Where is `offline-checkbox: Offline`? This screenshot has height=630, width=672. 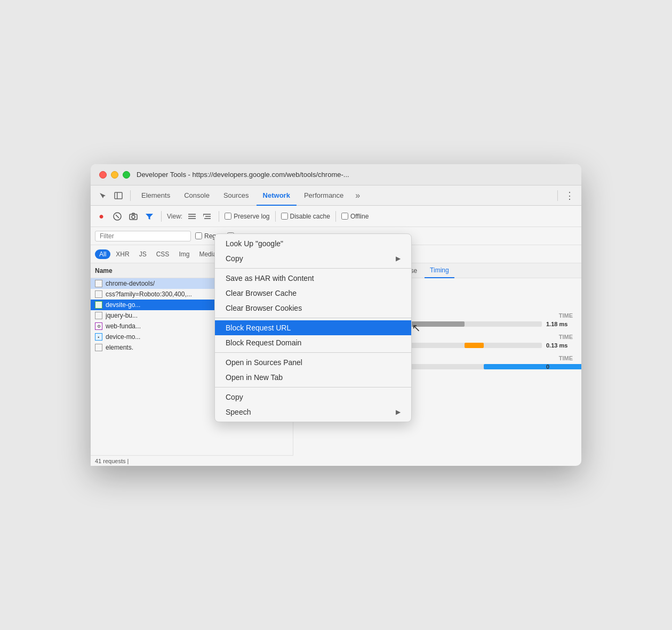 offline-checkbox: Offline is located at coordinates (355, 216).